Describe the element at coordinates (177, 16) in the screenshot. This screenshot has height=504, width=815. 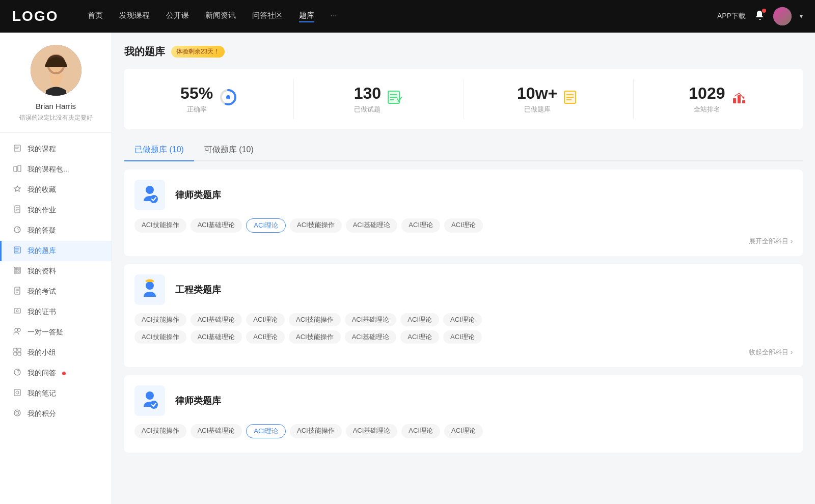
I see `nav-open-course: 公开课` at that location.